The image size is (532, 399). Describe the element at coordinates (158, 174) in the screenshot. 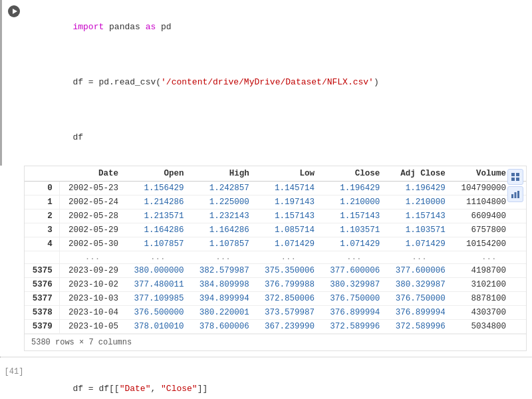

I see `col-header-open: Open` at that location.